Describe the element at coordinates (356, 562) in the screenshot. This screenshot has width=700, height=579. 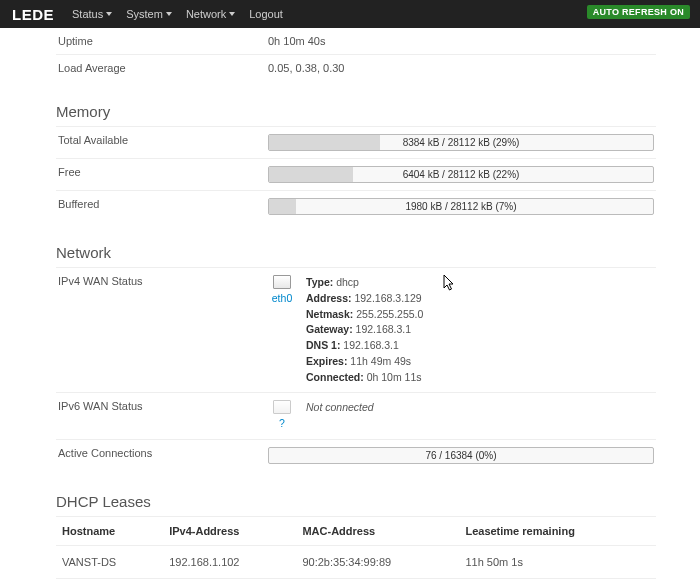
I see `table-row: VANST-DS192.168.1.10290:2b:35:34:99:8911…` at that location.